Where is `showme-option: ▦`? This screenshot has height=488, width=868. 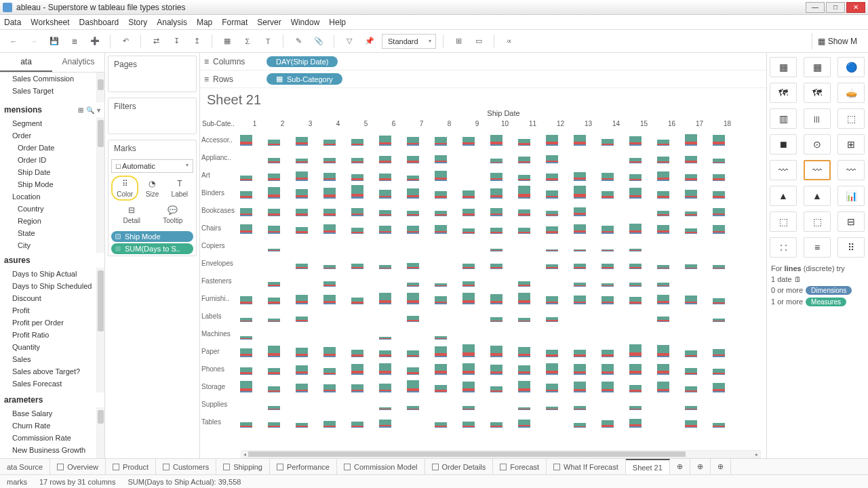
showme-option: ▦ is located at coordinates (817, 67).